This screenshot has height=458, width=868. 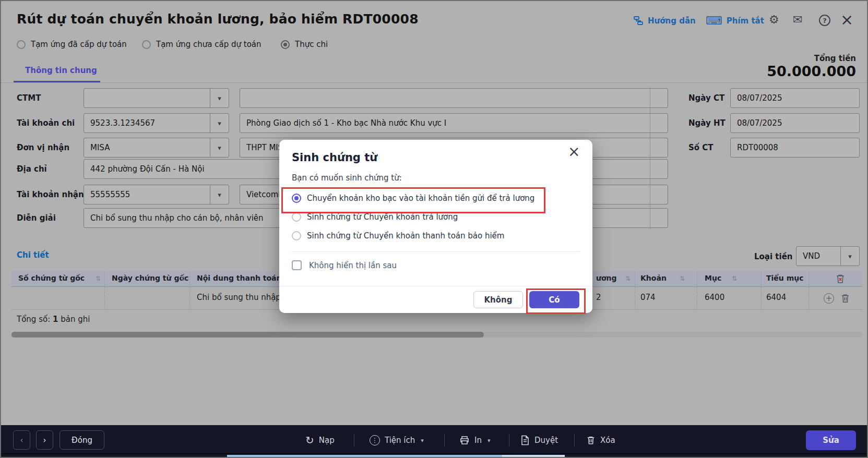 What do you see at coordinates (735, 21) in the screenshot?
I see `shortcuts-link: ⌨ Phím tắt` at bounding box center [735, 21].